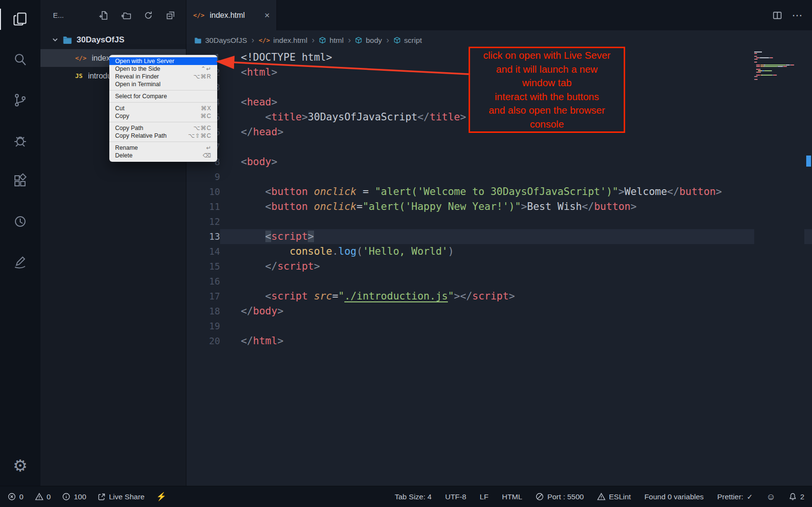 The height and width of the screenshot is (507, 812). Describe the element at coordinates (283, 40) in the screenshot. I see `breadcrumb-item-file: </> index.html` at that location.